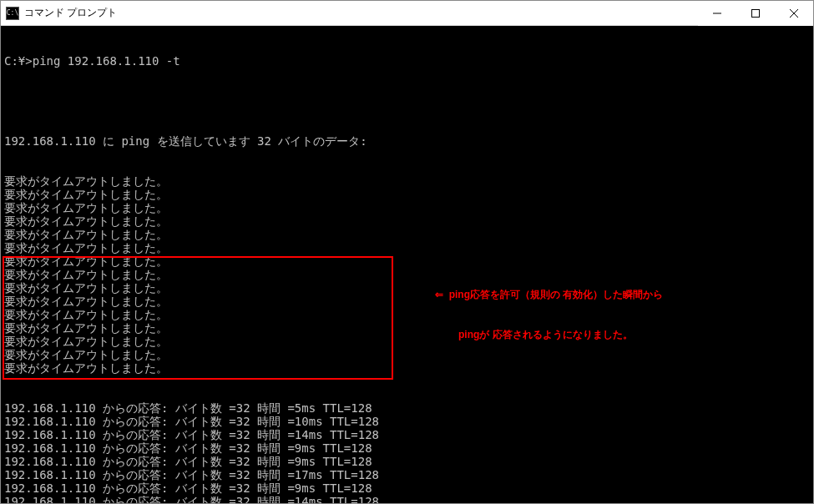 The height and width of the screenshot is (504, 814). What do you see at coordinates (717, 13) in the screenshot?
I see `minimize-button` at bounding box center [717, 13].